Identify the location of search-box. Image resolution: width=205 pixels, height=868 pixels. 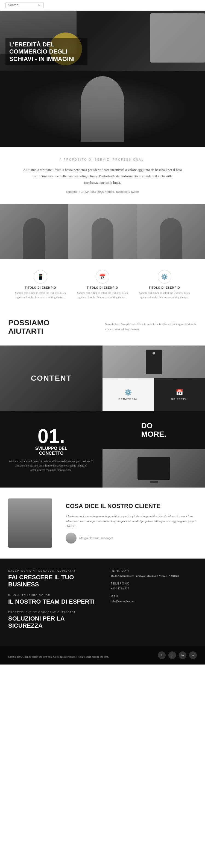
(25, 5).